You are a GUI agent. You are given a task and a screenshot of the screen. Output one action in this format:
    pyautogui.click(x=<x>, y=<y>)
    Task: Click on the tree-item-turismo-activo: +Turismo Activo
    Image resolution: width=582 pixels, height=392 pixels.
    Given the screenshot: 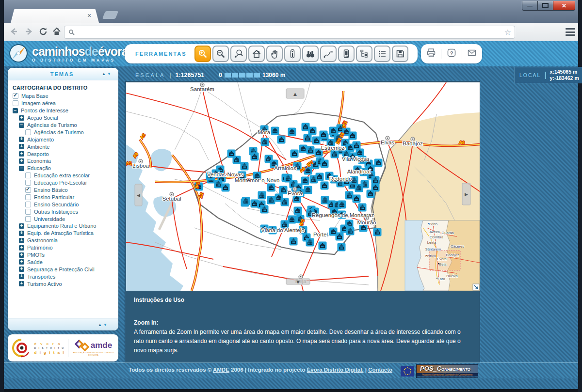 What is the action you would take?
    pyautogui.click(x=64, y=284)
    